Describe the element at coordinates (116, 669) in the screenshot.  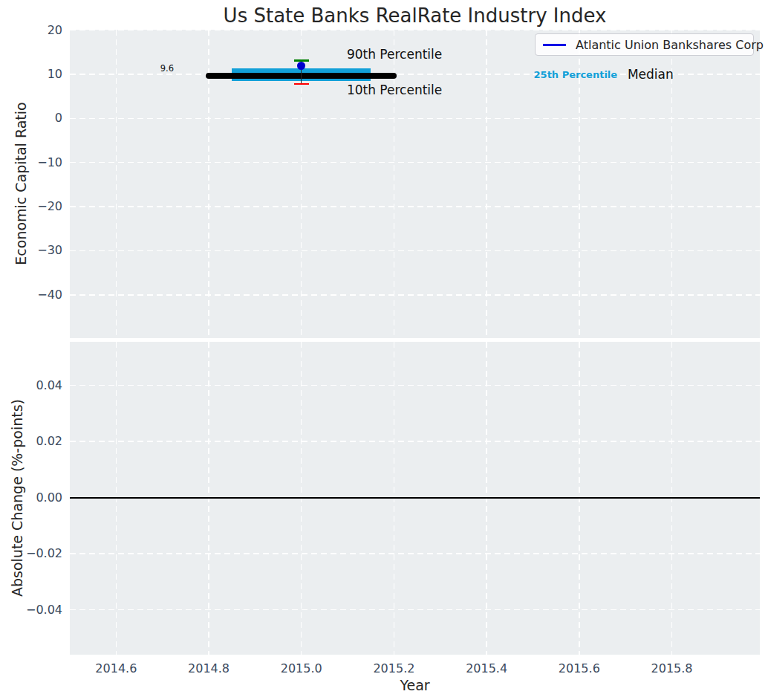
I see `x-tick-label: 2014.6` at that location.